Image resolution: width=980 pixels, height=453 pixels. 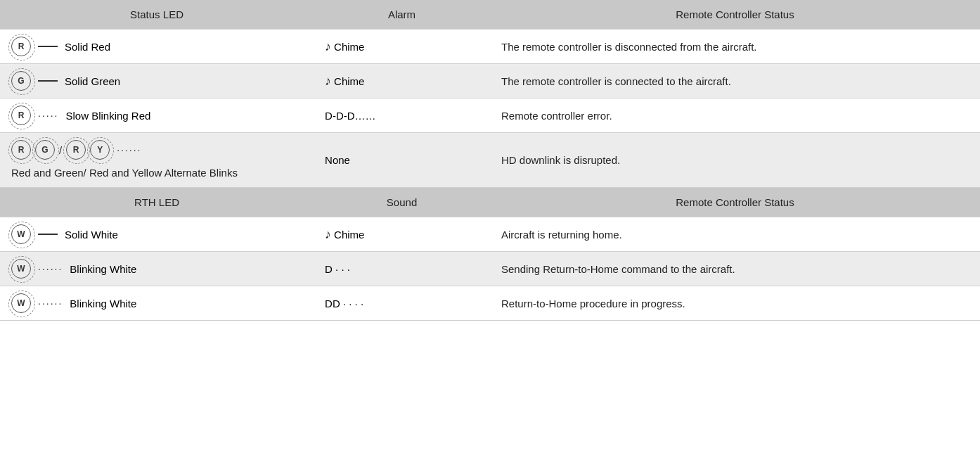 What do you see at coordinates (157, 82) in the screenshot?
I see `led-cell-2: G Solid Green` at bounding box center [157, 82].